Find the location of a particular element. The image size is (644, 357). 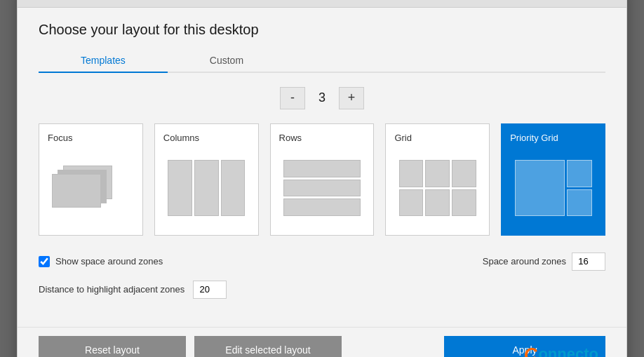

pgrid-big-cell is located at coordinates (540, 188).